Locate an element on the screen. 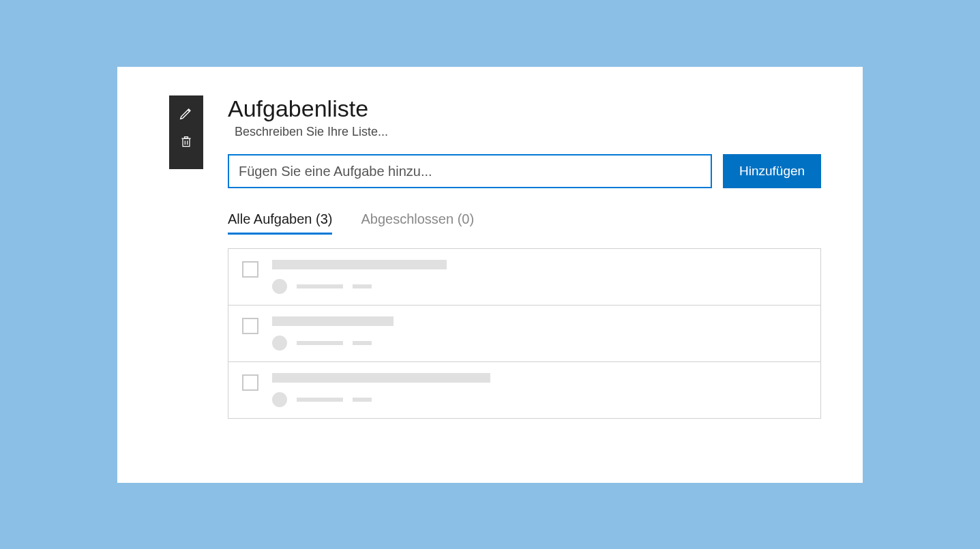 The width and height of the screenshot is (980, 549). task-input is located at coordinates (470, 171).